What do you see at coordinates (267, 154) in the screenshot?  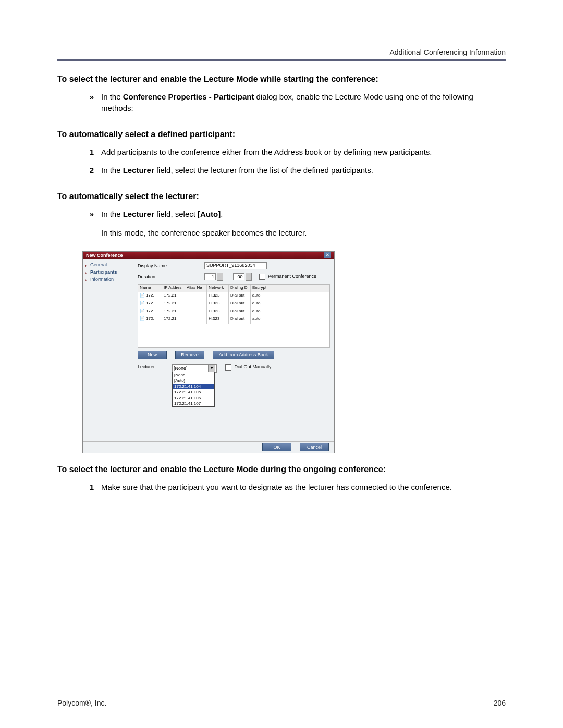 I see `list-item: Add participants to the conference eithe…` at bounding box center [267, 154].